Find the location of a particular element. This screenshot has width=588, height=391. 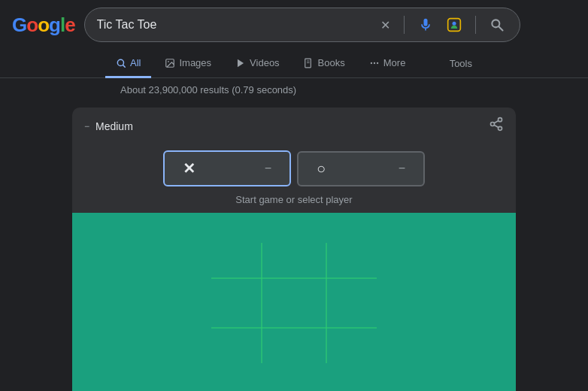

difficulty-arrow: − is located at coordinates (87, 126).